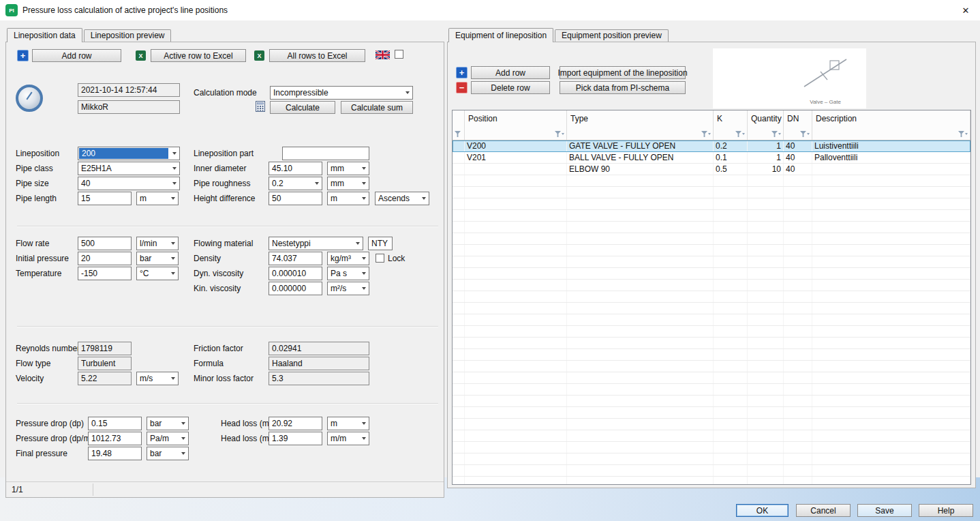 Image resolution: width=980 pixels, height=521 pixels. Describe the element at coordinates (114, 453) in the screenshot. I see `final-pressure-field: 19.48` at that location.